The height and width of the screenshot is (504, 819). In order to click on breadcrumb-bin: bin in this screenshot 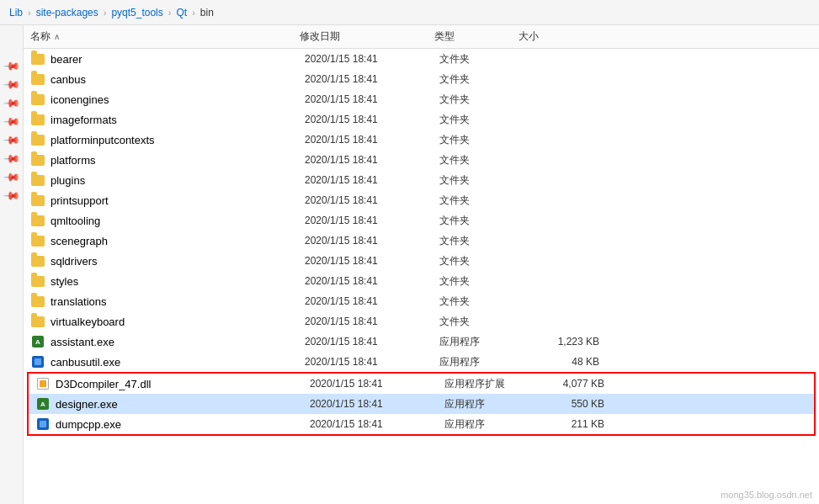, I will do `click(207, 13)`.